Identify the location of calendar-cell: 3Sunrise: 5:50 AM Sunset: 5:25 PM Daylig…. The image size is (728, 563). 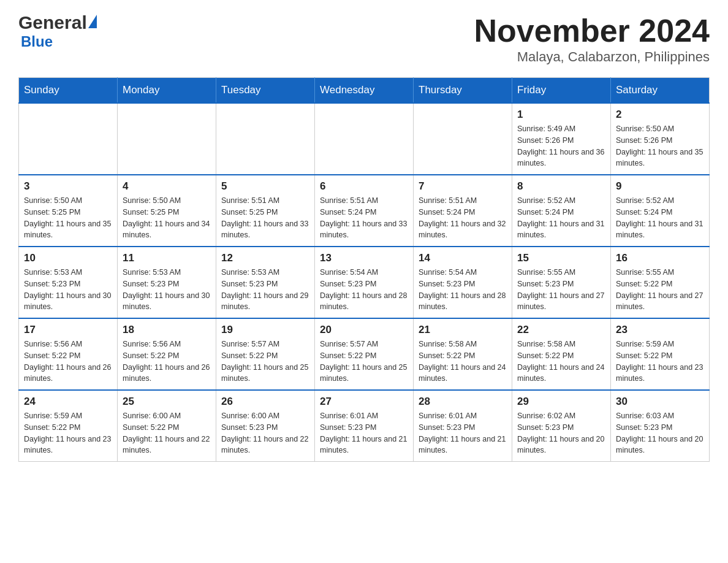
(69, 211).